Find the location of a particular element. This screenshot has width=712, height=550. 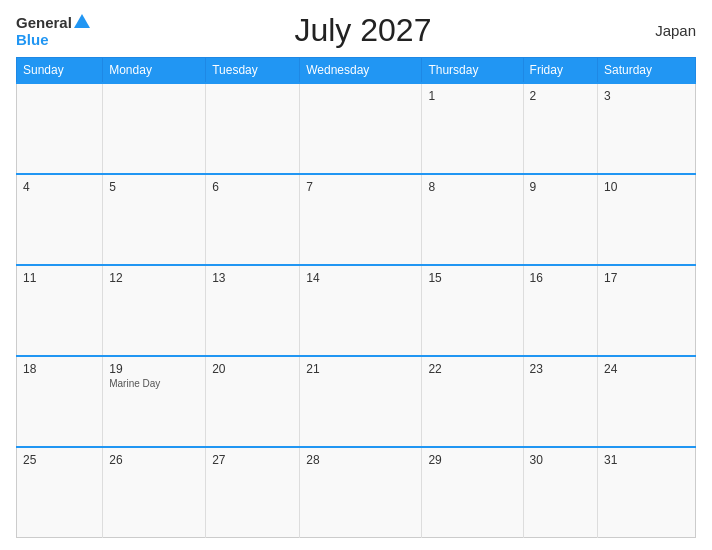

calendar-day-cell: 5 is located at coordinates (154, 220).